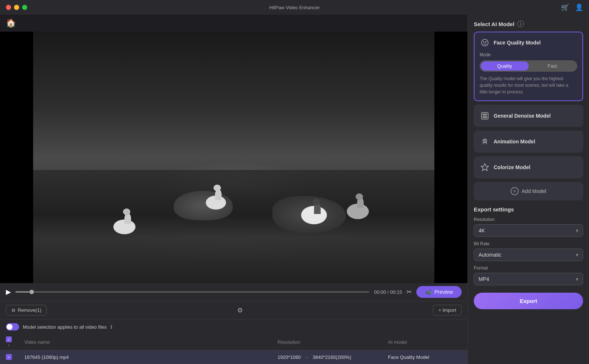 The image size is (589, 364). I want to click on mode-section: Mode Quality Fast The Quality model will…, so click(529, 74).